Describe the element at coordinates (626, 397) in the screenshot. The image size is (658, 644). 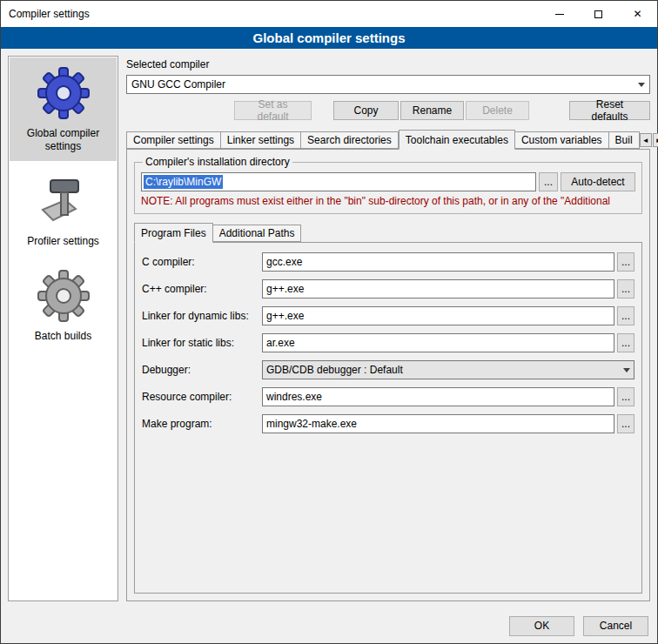
I see `resource-compiler-browse-button: ...` at that location.